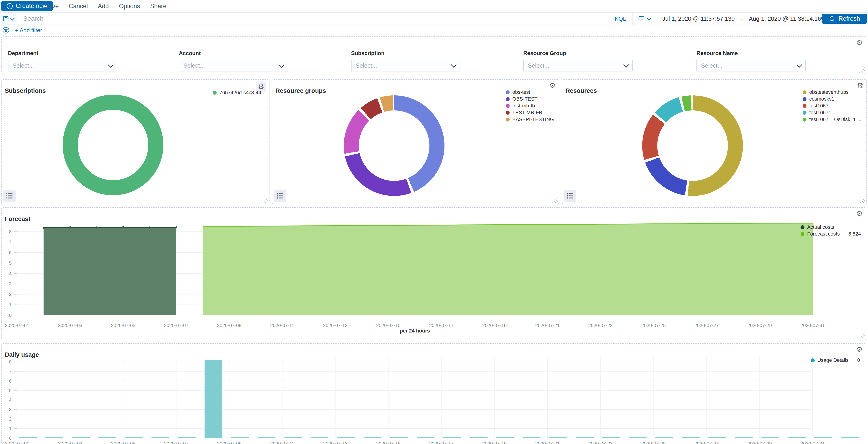  I want to click on panel-subscriptions: Subscriptions ⚙ 7657426d-c4c3-44..., so click(135, 142).